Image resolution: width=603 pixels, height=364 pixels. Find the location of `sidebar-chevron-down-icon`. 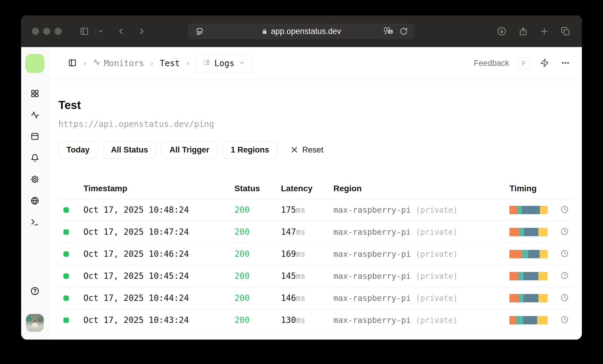

sidebar-chevron-down-icon is located at coordinates (101, 31).